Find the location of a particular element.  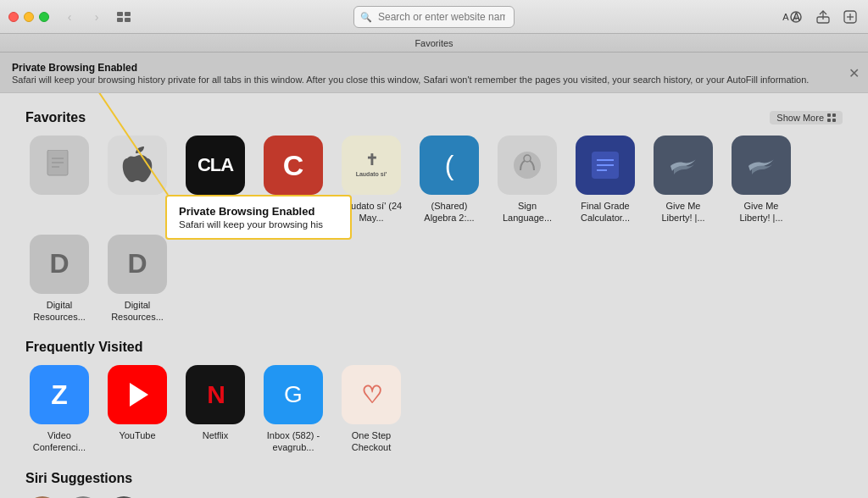

favorite-item: ( (Shared) Algebra 2:... is located at coordinates (449, 180).